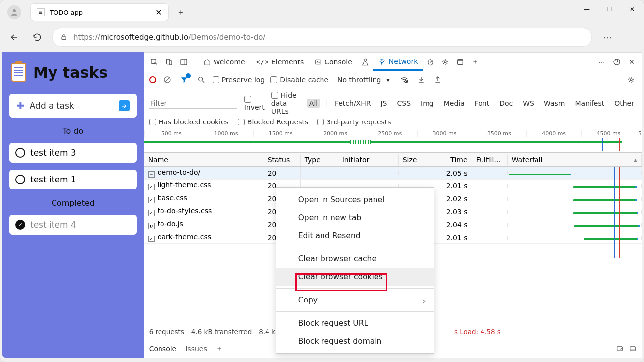  I want to click on search-button, so click(201, 80).